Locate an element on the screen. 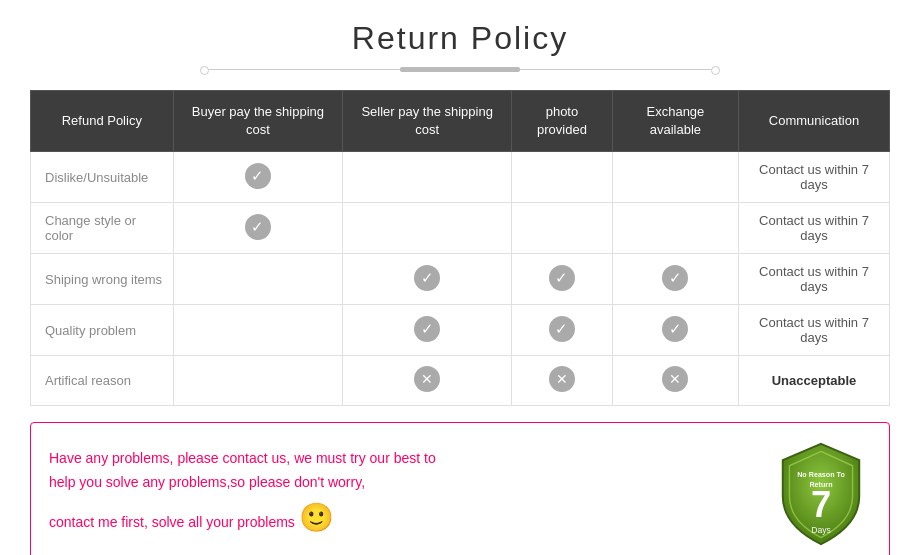 The image size is (920, 555). header-communication: Communication is located at coordinates (814, 122).